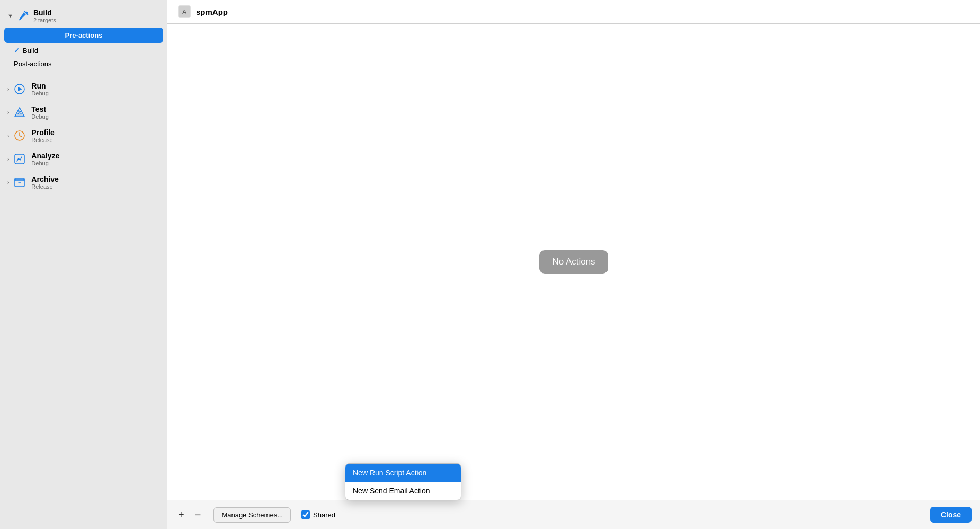  Describe the element at coordinates (318, 515) in the screenshot. I see `shared-container: Shared` at that location.